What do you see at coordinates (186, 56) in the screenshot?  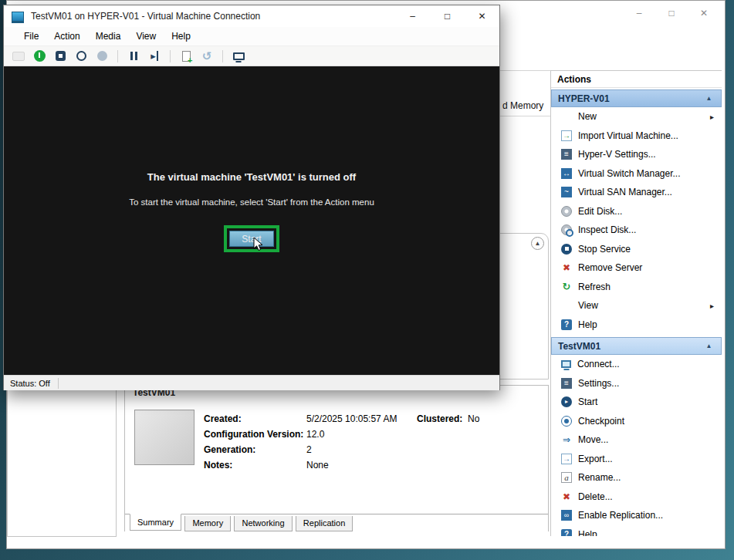 I see `checkpoint-icon` at bounding box center [186, 56].